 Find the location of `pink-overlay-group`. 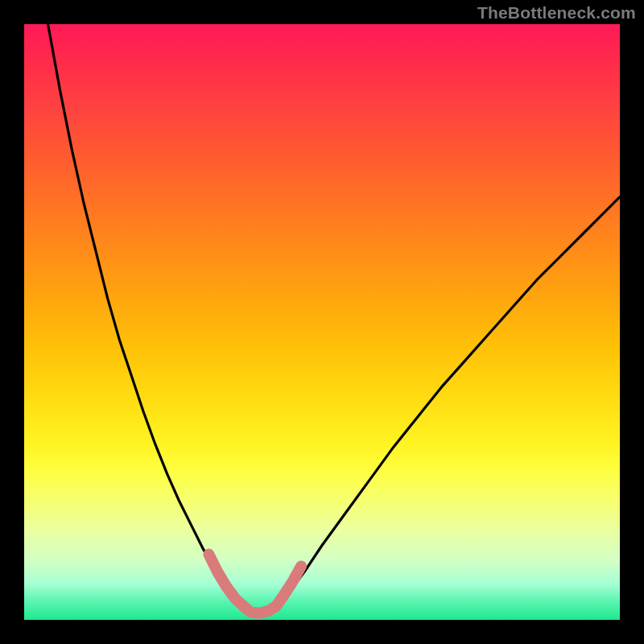

pink-overlay-group is located at coordinates (254, 584).